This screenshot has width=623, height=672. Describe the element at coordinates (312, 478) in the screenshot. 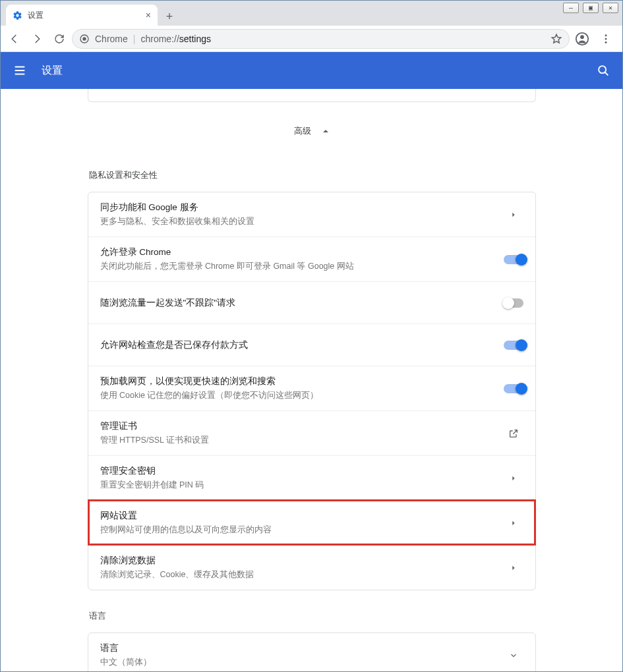

I see `row-security-keys: 管理安全密钥 重置安全密钥并创建 PIN 码` at that location.